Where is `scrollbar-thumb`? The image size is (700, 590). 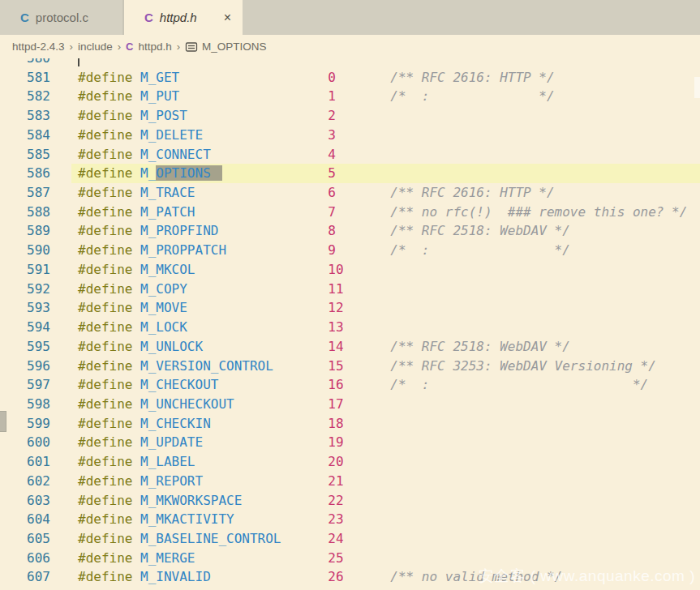 scrollbar-thumb is located at coordinates (698, 88).